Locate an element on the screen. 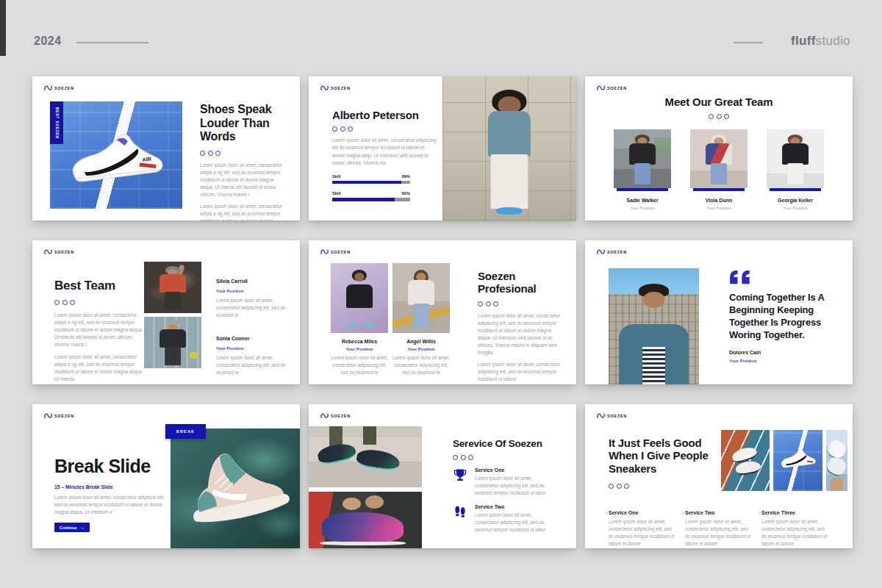 This screenshot has width=882, height=588. service-column: Service One Lorem ipsum dolor sit amet, … is located at coordinates (642, 529).